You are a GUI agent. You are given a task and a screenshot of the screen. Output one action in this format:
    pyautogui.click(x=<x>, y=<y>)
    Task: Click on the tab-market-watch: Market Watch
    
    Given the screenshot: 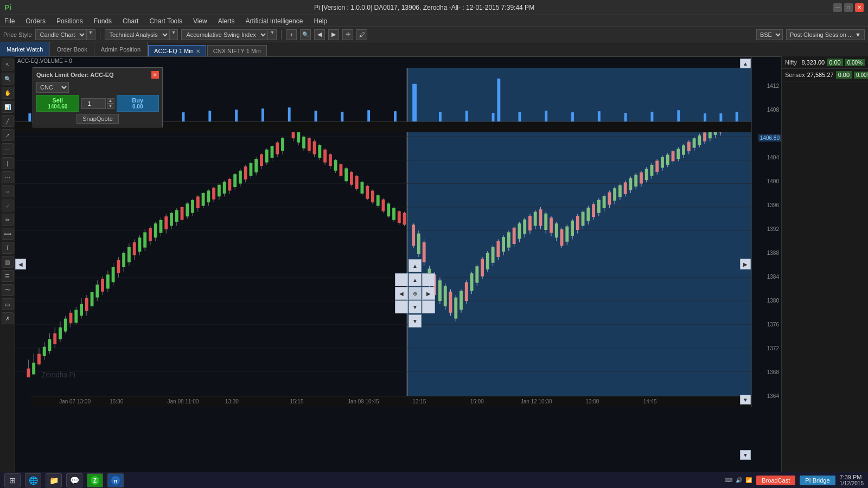 What is the action you would take?
    pyautogui.click(x=25, y=49)
    